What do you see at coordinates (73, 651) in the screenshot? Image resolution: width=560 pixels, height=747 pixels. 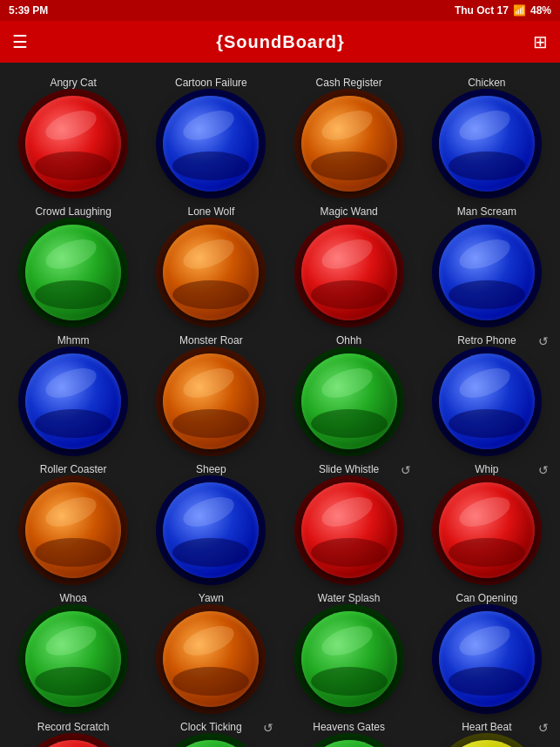 I see `sound-item-17: Whoa` at bounding box center [73, 651].